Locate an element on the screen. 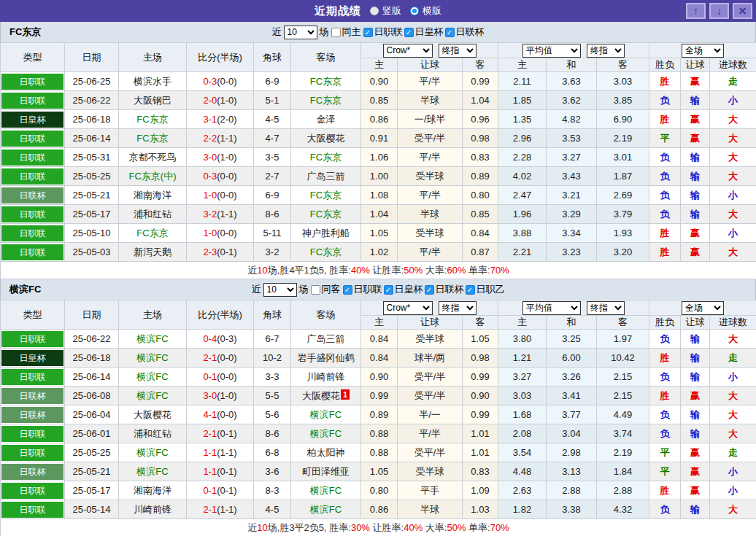  corners-cell: 5-11 is located at coordinates (273, 233).